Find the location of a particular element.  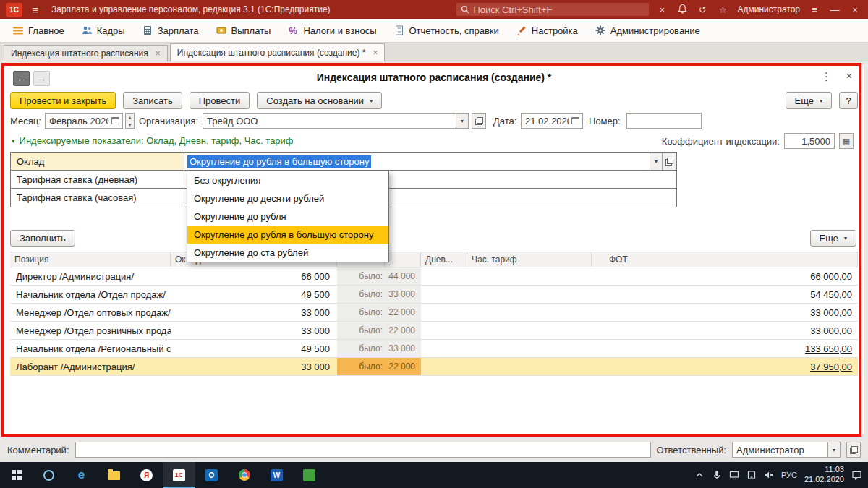

tab-indexation-create: Индексация штатного расписания (создание… is located at coordinates (278, 52).